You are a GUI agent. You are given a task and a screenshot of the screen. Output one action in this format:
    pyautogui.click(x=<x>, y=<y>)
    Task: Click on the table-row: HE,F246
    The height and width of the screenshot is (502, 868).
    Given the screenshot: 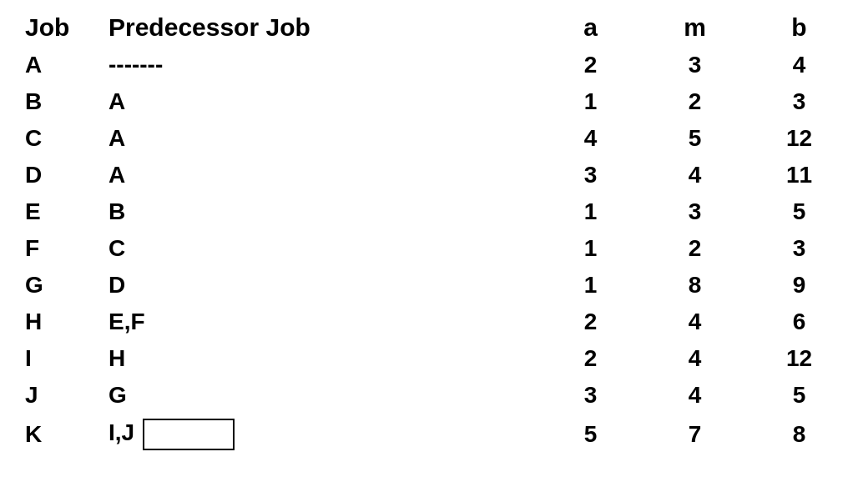 What is the action you would take?
    pyautogui.click(x=434, y=322)
    